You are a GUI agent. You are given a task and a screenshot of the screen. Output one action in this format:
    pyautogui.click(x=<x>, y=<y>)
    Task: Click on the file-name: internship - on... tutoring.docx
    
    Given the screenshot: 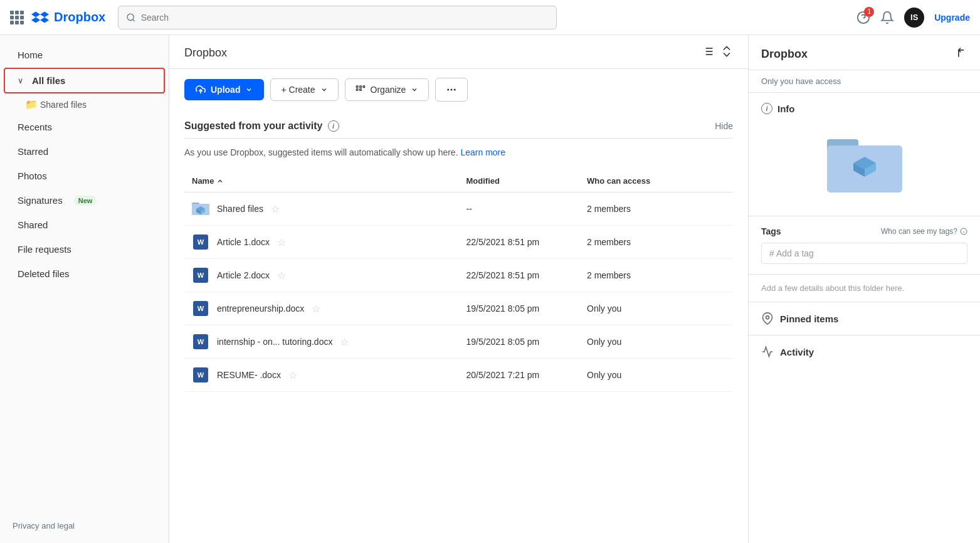 What is the action you would take?
    pyautogui.click(x=275, y=342)
    